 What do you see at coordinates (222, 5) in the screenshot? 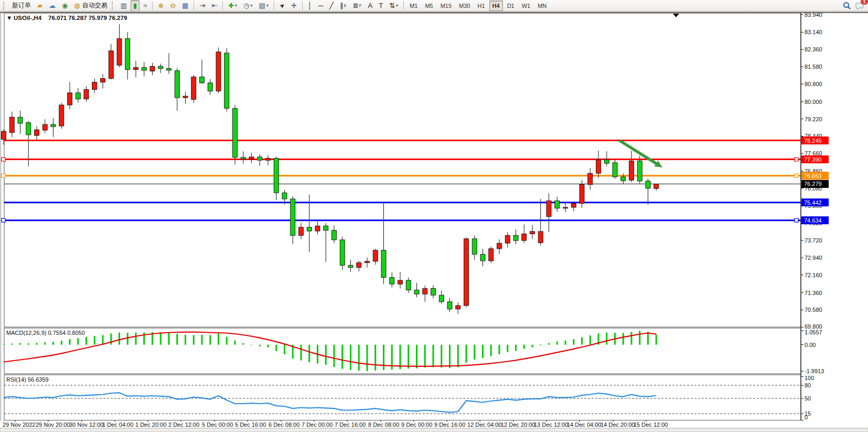
I see `toolbar-separator` at bounding box center [222, 5].